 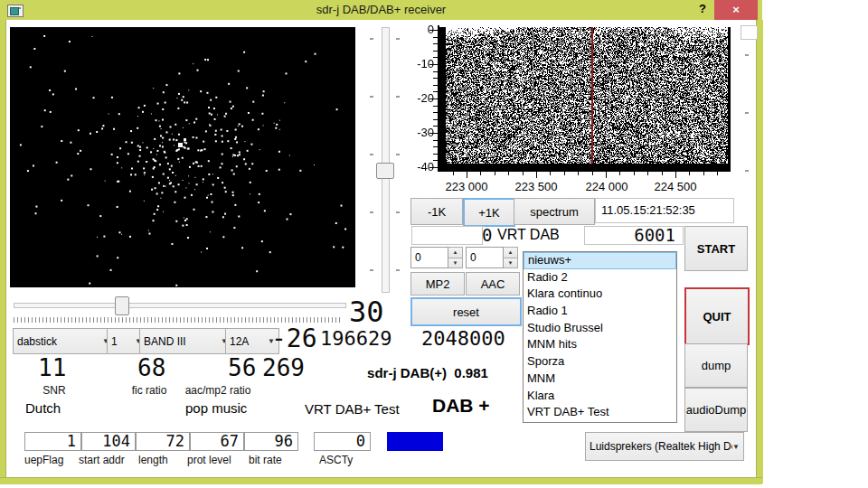 What do you see at coordinates (747, 117) in the screenshot?
I see `right-slider-ticks` at bounding box center [747, 117].